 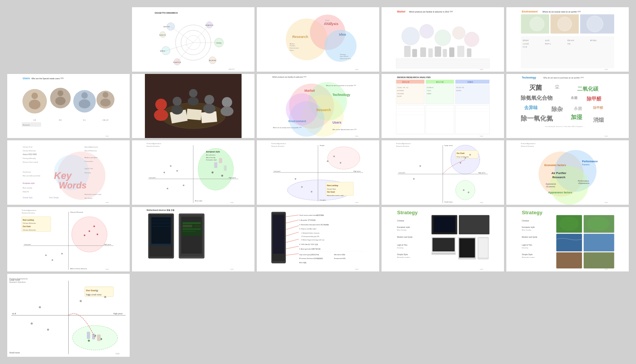 What do you see at coordinates (449, 202) in the screenshot?
I see `svg-text: Small noise` at bounding box center [449, 202].